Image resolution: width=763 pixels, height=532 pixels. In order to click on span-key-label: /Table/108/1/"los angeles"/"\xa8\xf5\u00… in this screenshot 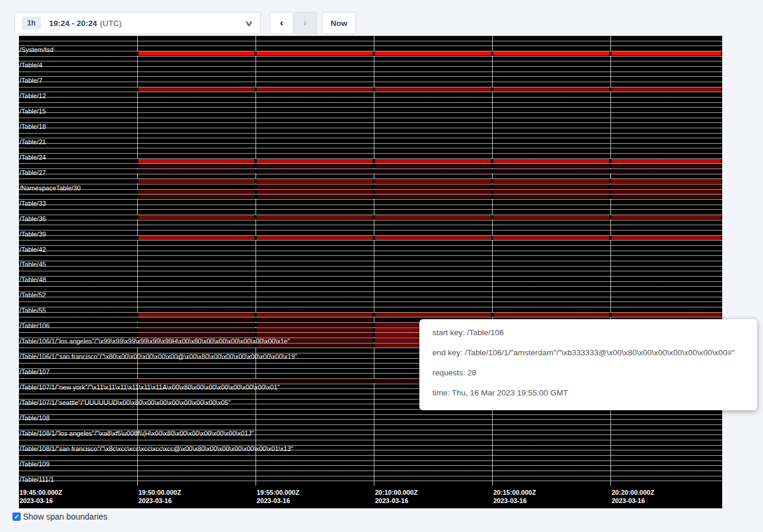, I will do `click(137, 433)`.